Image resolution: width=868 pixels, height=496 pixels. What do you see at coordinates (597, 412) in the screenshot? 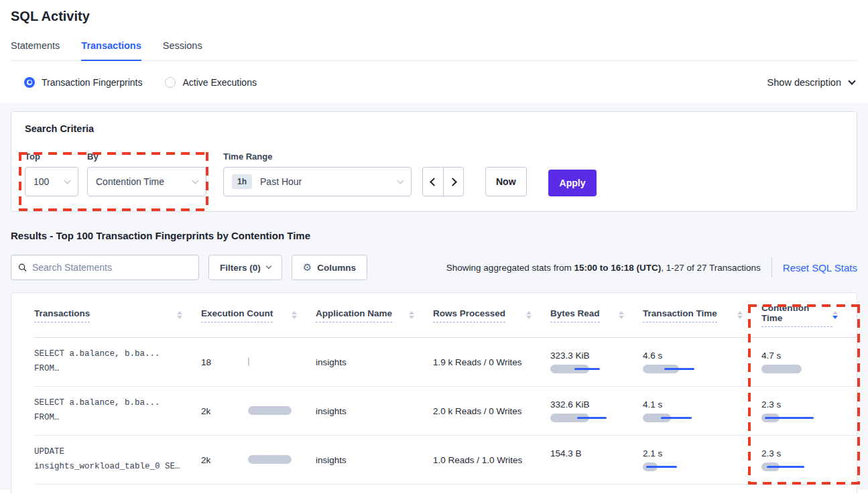
I see `bytes-read-cell: 332.6 KiB` at bounding box center [597, 412].